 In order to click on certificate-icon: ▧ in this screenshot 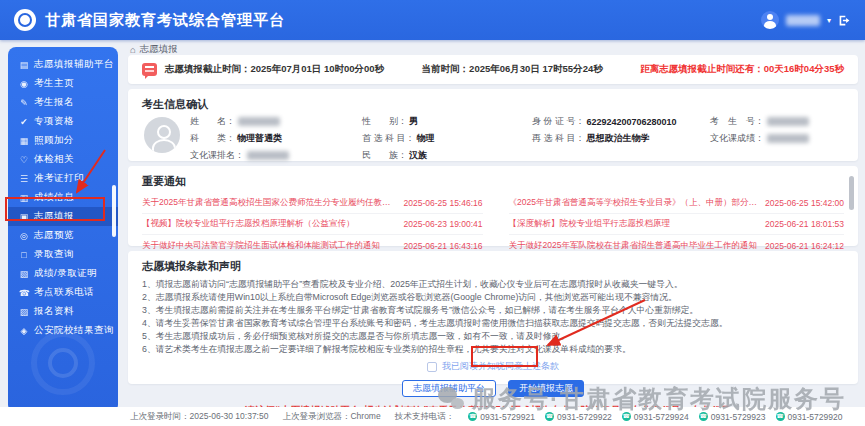, I will do `click(24, 274)`.